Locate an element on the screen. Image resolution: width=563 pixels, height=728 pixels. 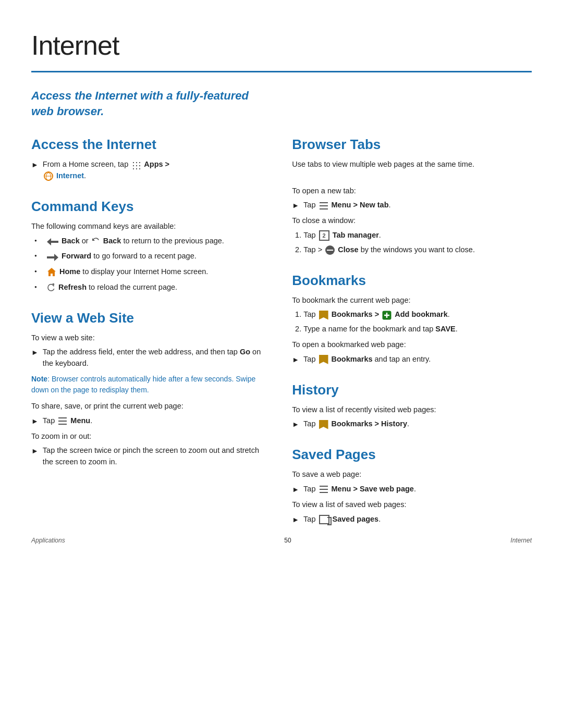
close-tab-step2: Tap > Close by the windows you want to c… is located at coordinates (418, 250).